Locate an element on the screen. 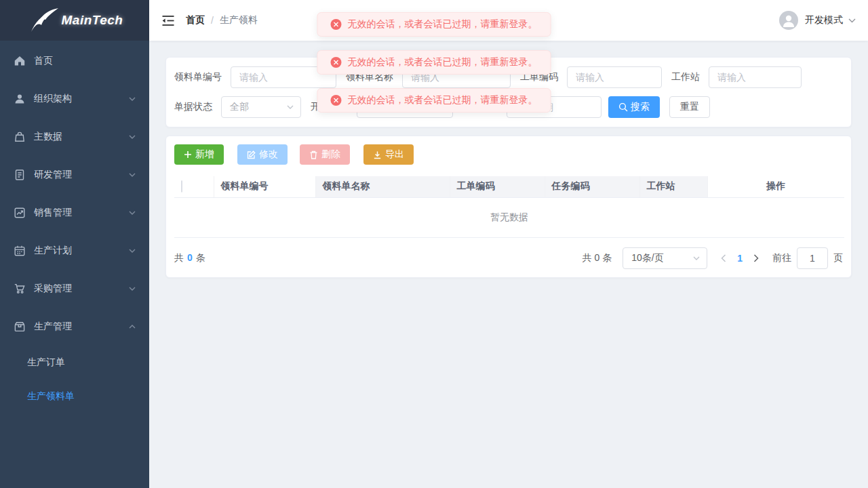 The width and height of the screenshot is (868, 488). field-requisition-no: 领料单编号 is located at coordinates (255, 77).